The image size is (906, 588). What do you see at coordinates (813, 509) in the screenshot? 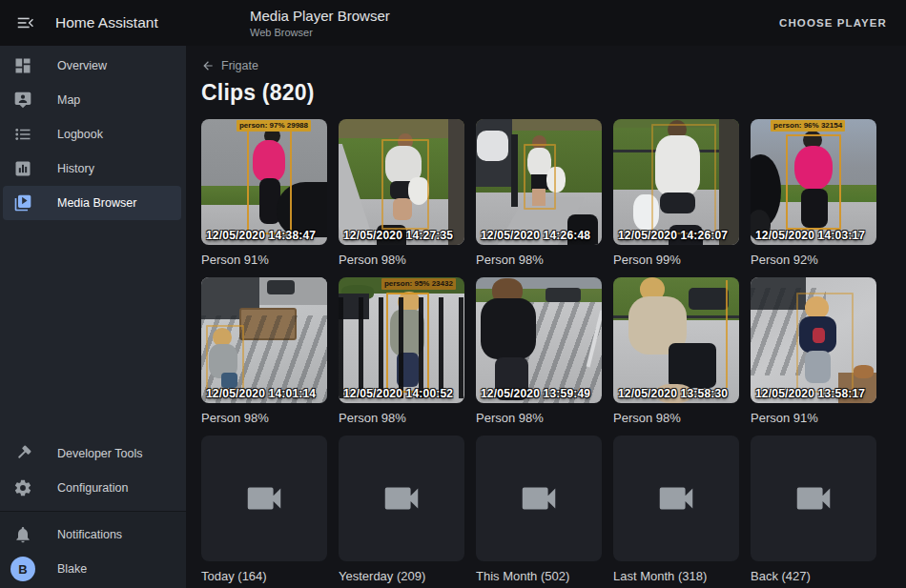
I see `folder-card-back: Back (427)` at bounding box center [813, 509].